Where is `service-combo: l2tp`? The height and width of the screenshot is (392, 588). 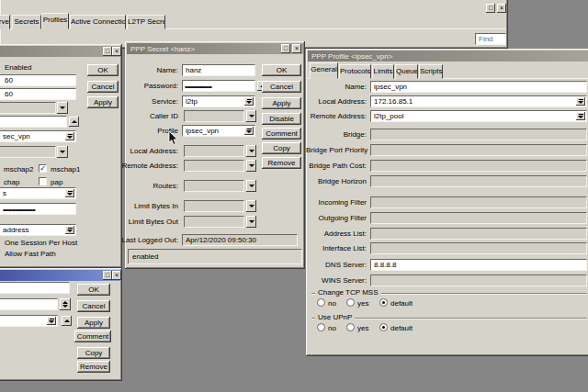
service-combo: l2tp is located at coordinates (219, 101).